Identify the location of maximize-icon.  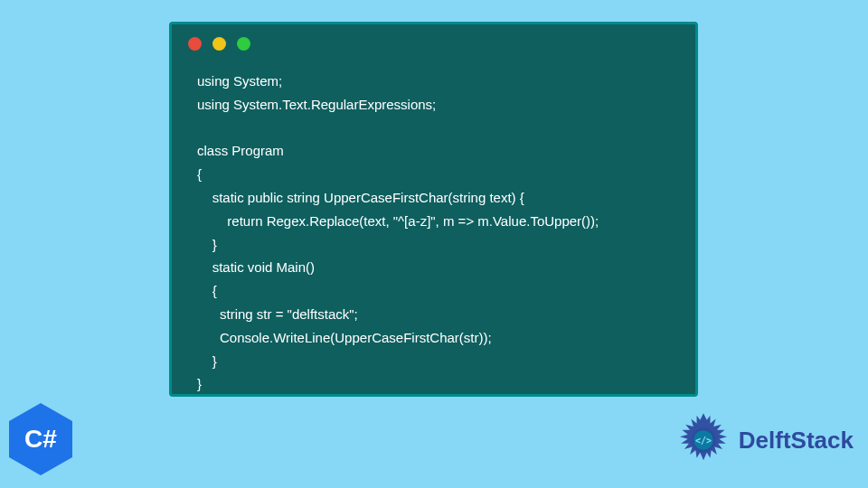
(244, 43).